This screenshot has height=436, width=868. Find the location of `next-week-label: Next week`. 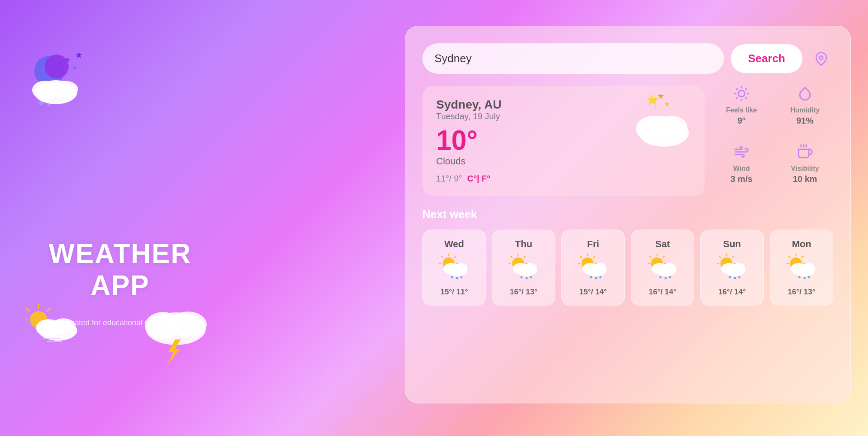

next-week-label: Next week is located at coordinates (628, 215).